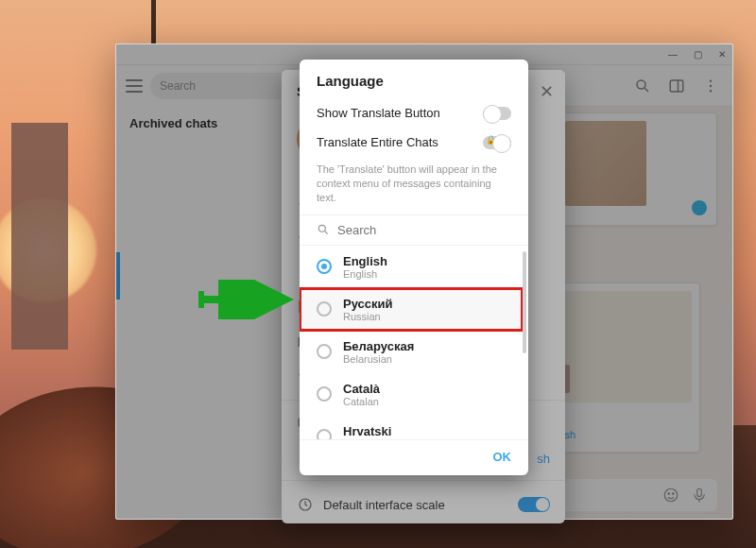  What do you see at coordinates (134, 86) in the screenshot?
I see `menu-icon` at bounding box center [134, 86].